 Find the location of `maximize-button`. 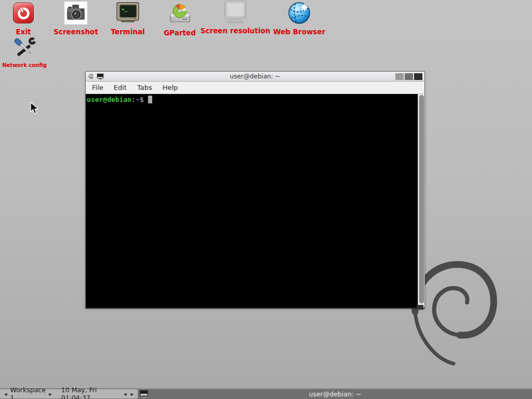

maximize-button is located at coordinates (409, 77).